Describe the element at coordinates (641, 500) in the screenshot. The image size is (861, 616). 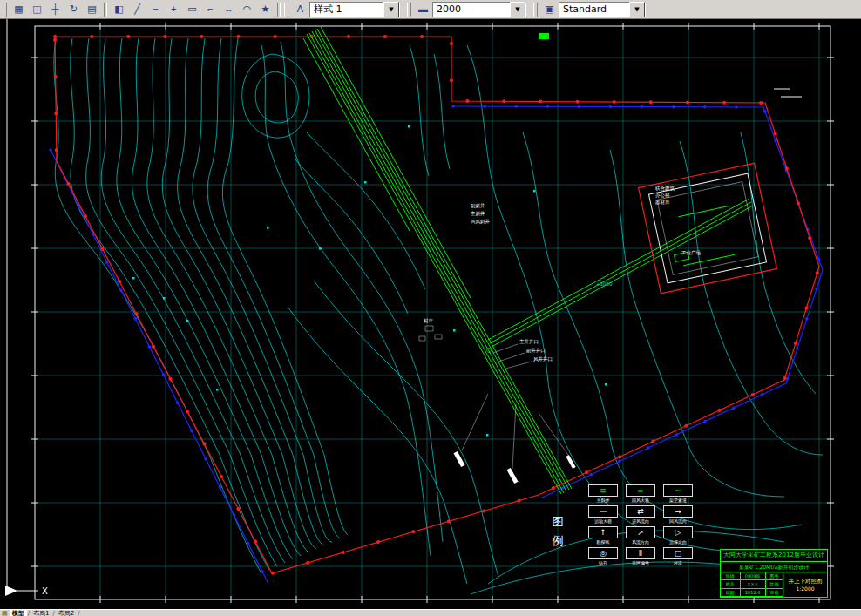
I see `legend-label: 回风大巷` at that location.